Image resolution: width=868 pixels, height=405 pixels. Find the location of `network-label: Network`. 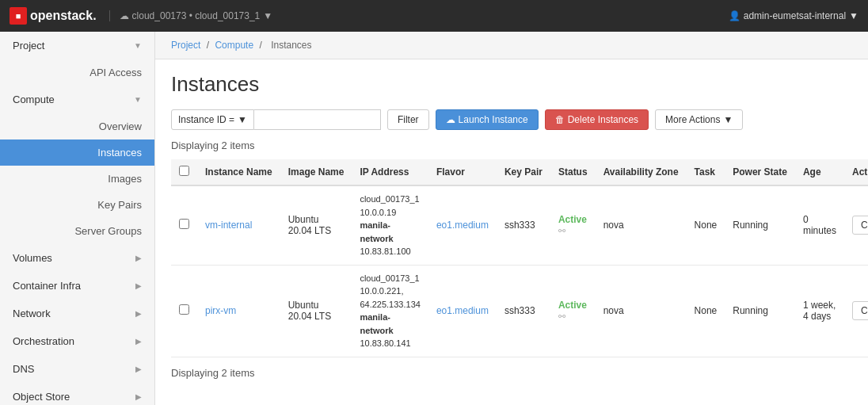

network-label: Network is located at coordinates (32, 314).